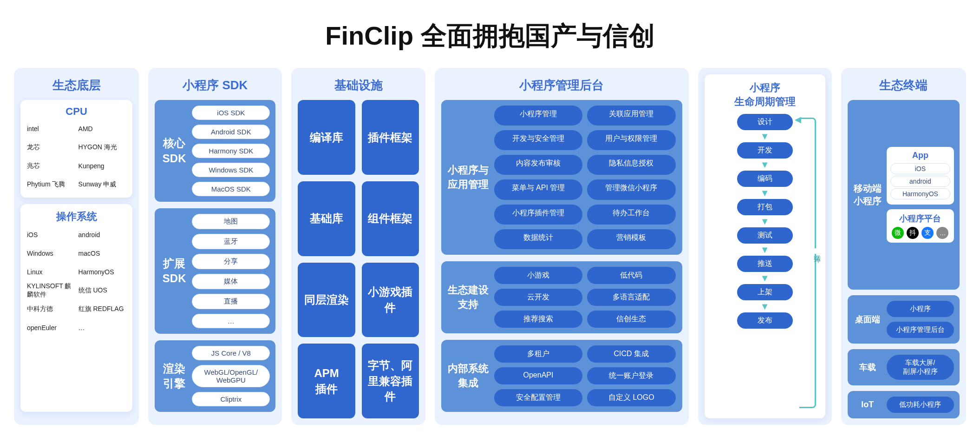 The image size is (980, 437). What do you see at coordinates (358, 246) in the screenshot?
I see `col-infra: 基础设施 编译库插件框架基础库组件框架同层渲染小游戏插件APM 插件字节、阿里兼…` at bounding box center [358, 246].